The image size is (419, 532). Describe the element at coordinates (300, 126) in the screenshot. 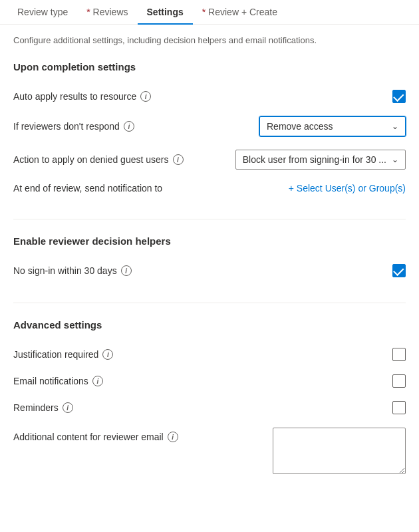

I see `reviewers-respond-dropdown-value: Remove access` at that location.